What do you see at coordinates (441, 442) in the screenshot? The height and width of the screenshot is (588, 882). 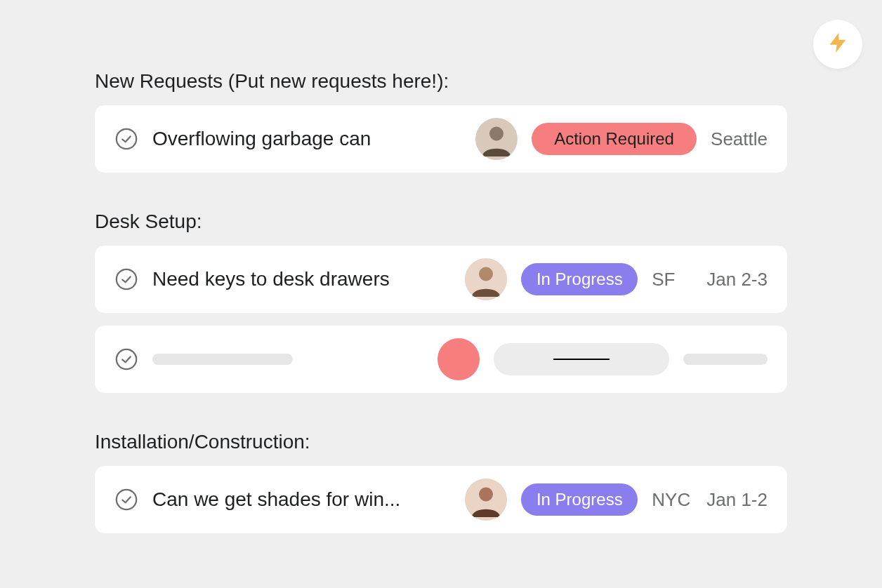 I see `section-title: Installation/Construction:` at bounding box center [441, 442].